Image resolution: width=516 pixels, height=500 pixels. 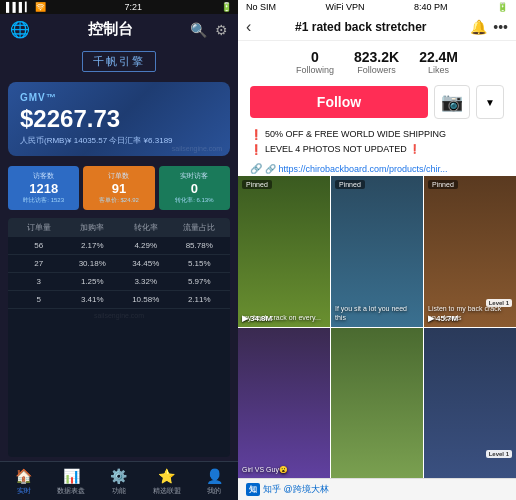 I want to click on pinned-badge-2: Pinned, so click(x=350, y=184).